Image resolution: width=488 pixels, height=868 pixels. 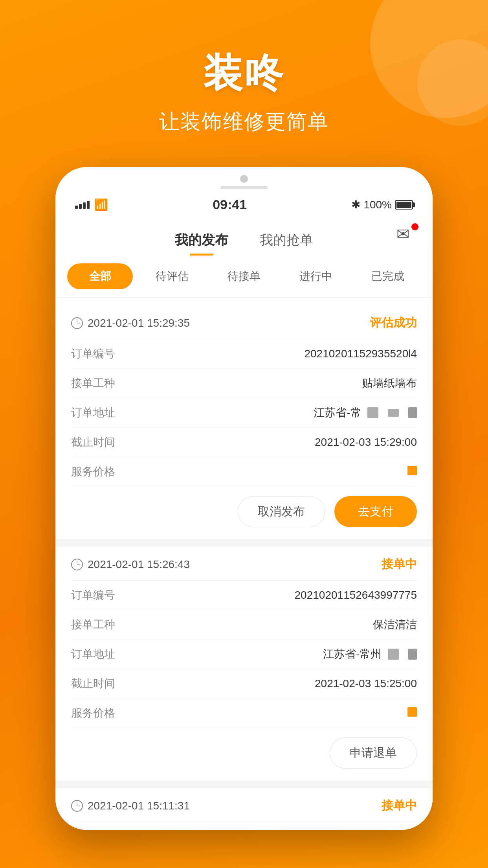 I want to click on status-left: 📶, so click(x=92, y=204).